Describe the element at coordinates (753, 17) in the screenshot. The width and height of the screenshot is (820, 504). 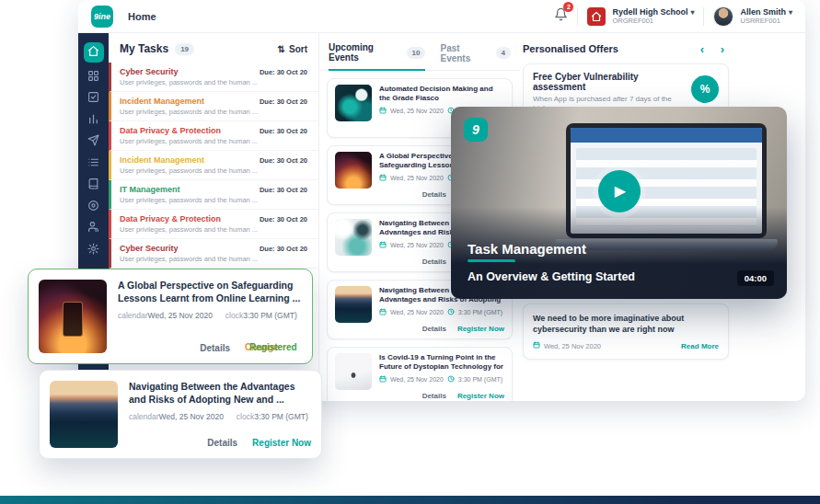
I see `user-menu: Allen Smith▾ USRREF001` at that location.